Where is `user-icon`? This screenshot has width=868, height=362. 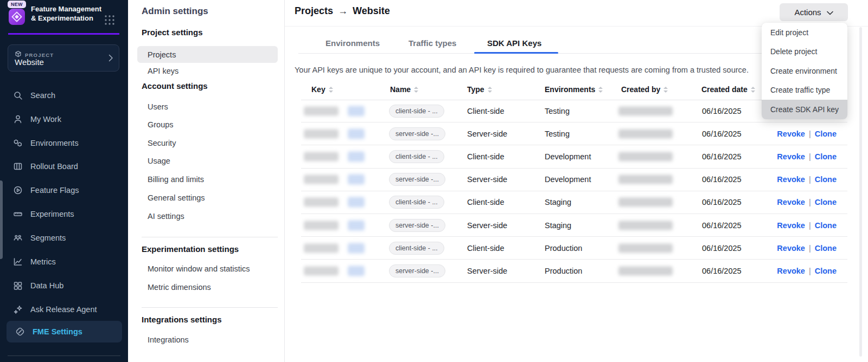 user-icon is located at coordinates (18, 119).